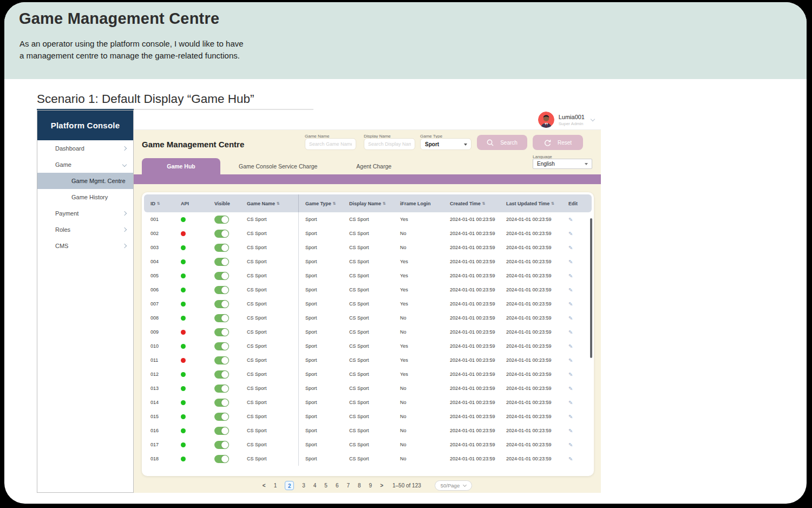 This screenshot has height=508, width=812. What do you see at coordinates (86, 246) in the screenshot?
I see `sidebar-item-cms: CMS` at bounding box center [86, 246].